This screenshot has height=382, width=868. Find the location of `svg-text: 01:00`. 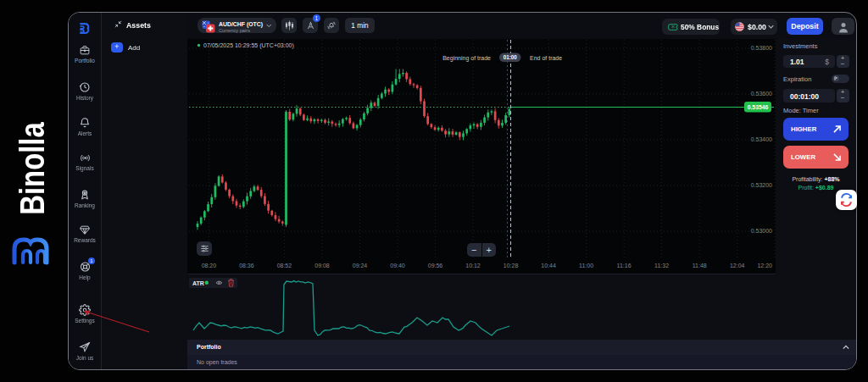

svg-text: 01:00 is located at coordinates (510, 58).